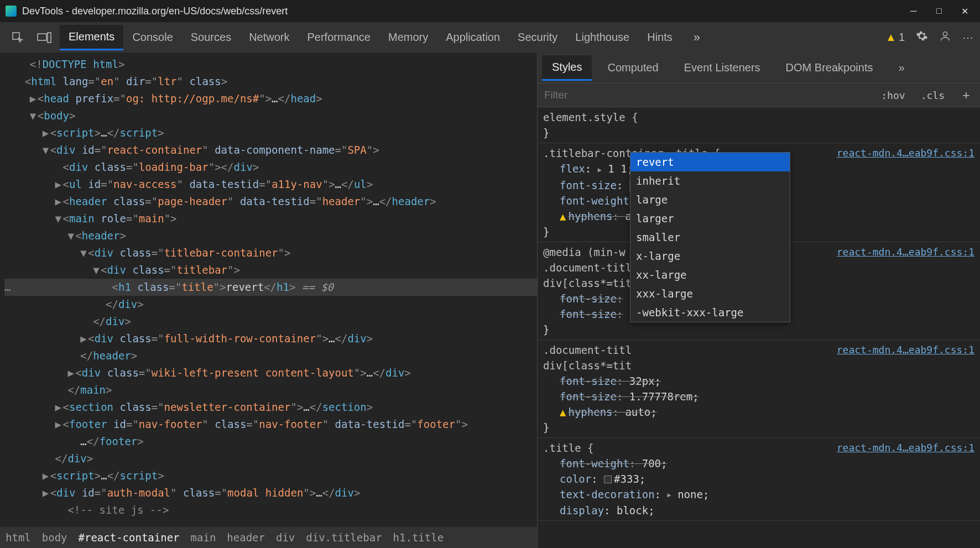 The width and height of the screenshot is (980, 548). I want to click on autocomplete-option: -webkit-xxx-large, so click(710, 312).